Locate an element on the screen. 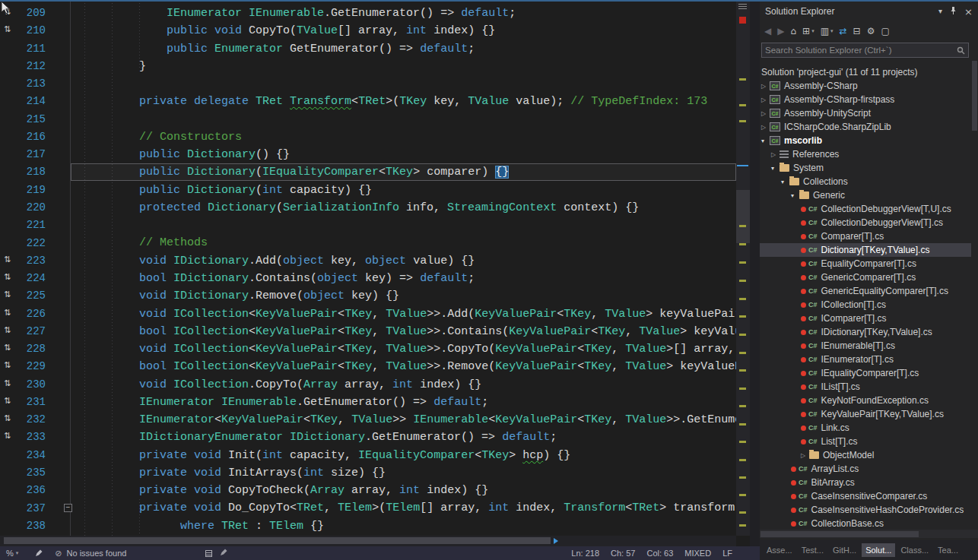  tree-item: C#Link.cs is located at coordinates (865, 428).